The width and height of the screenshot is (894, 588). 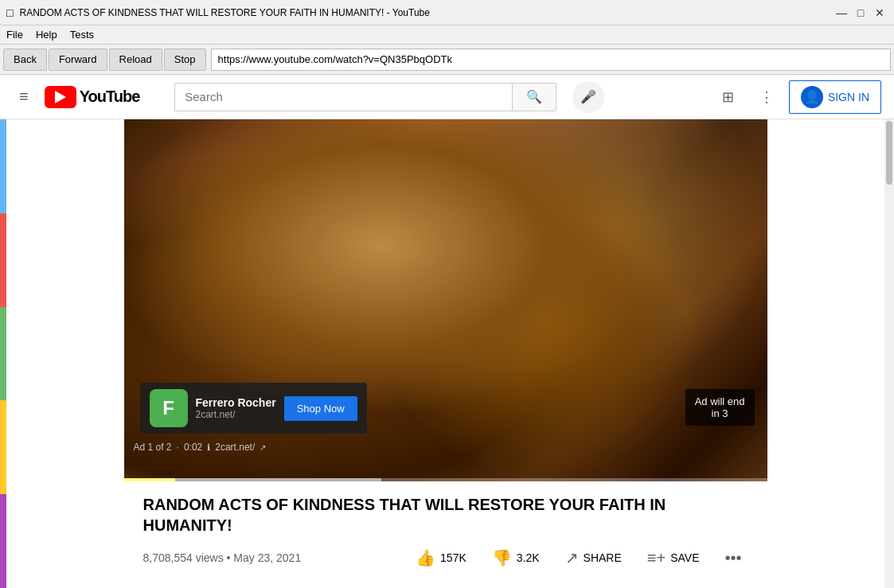 I want to click on ad-info-icon: ℹ, so click(x=209, y=447).